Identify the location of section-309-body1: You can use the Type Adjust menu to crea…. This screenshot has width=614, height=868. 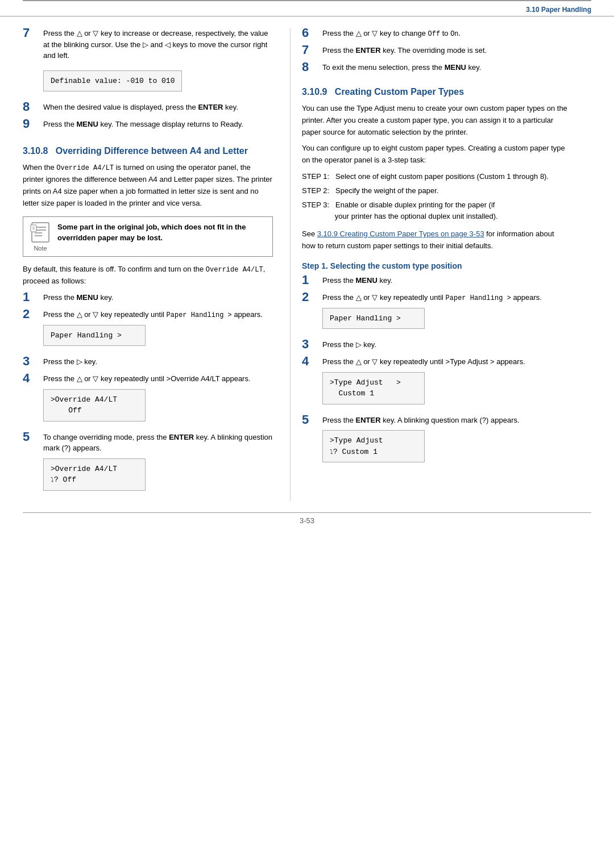
(435, 120).